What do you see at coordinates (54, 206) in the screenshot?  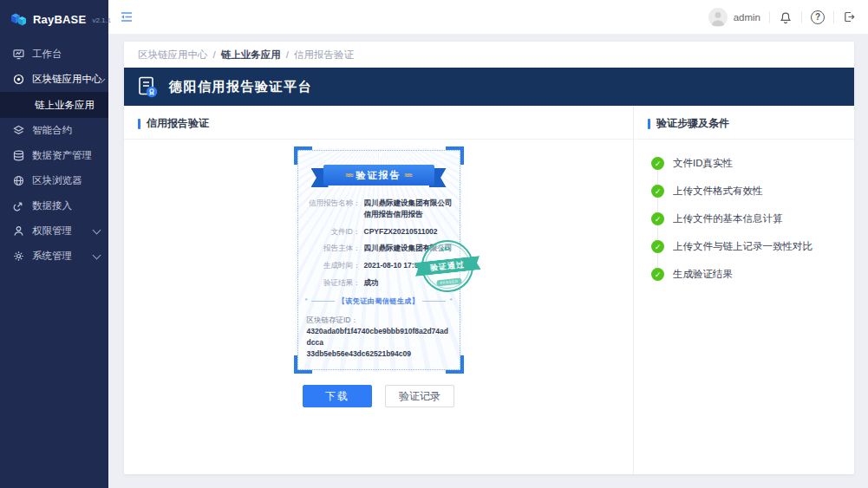 I see `sidebar-item-data-access: 数据接入` at bounding box center [54, 206].